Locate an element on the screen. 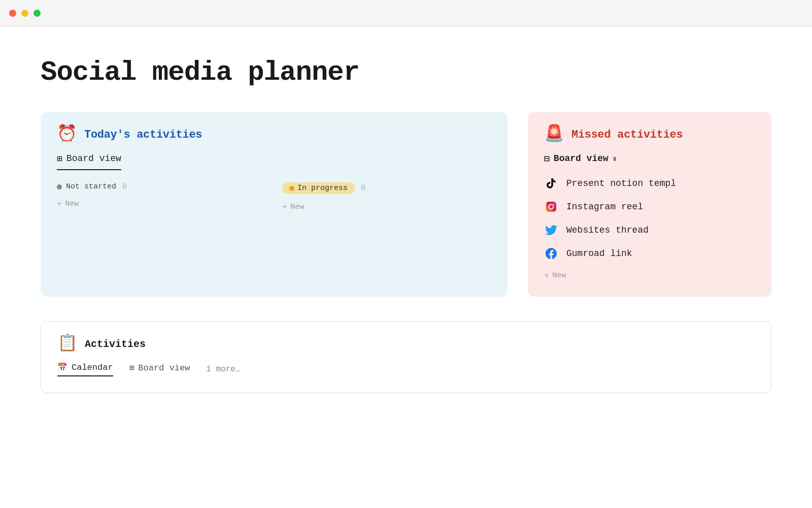 The height and width of the screenshot is (508, 812). facebook-item-label: Gumroad link is located at coordinates (599, 253).